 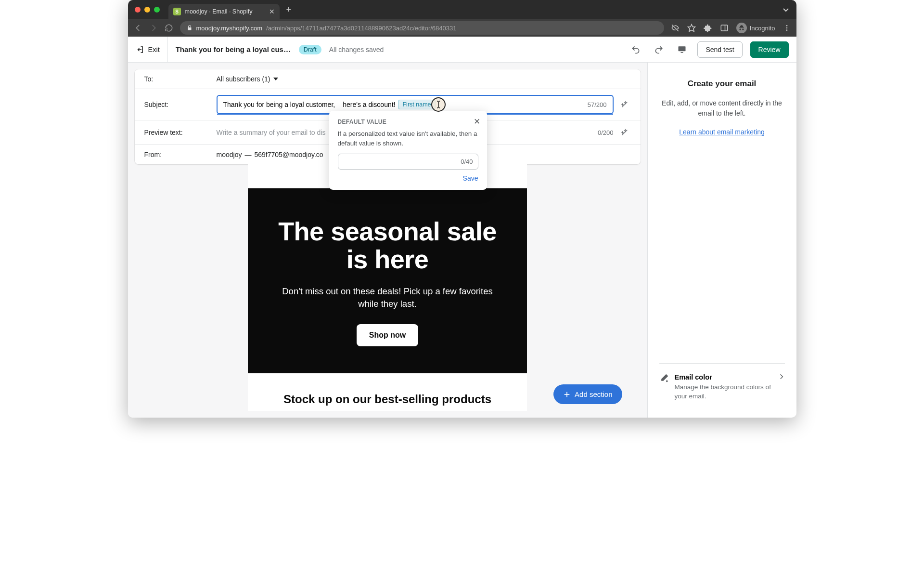 I want to click on subject-text-prefix: Thank you for being a loyal customer,, so click(x=279, y=105).